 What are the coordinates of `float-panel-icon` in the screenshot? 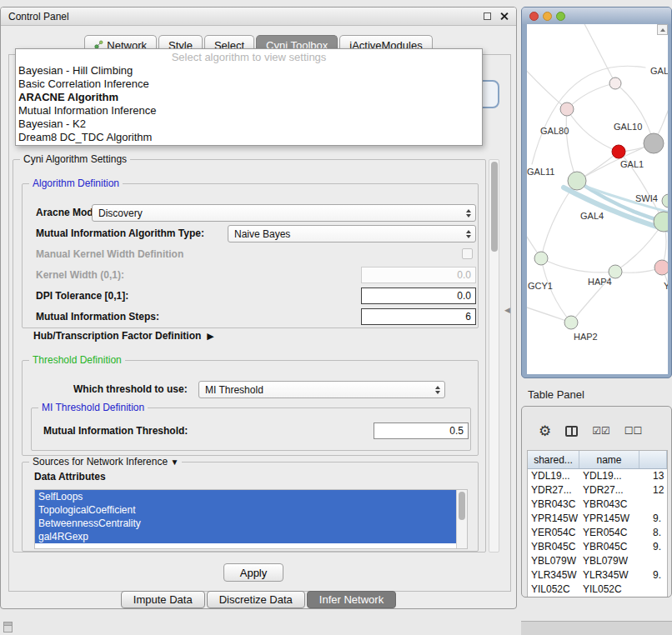 It's located at (8, 627).